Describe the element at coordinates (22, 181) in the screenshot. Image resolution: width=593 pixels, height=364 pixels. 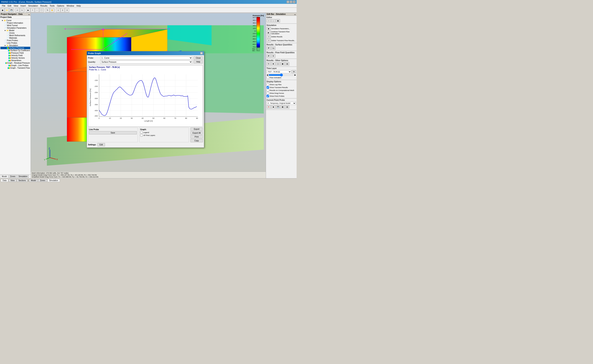
I see `tab-sections: Sections` at that location.